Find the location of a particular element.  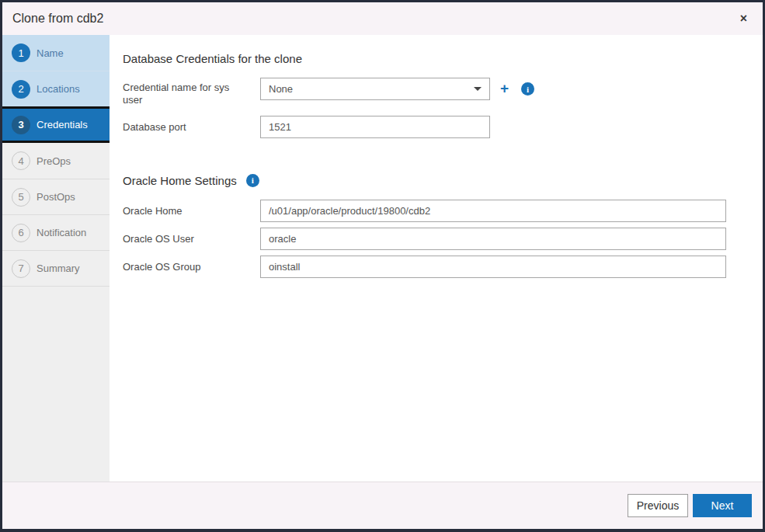

step-number-badge: 6 is located at coordinates (21, 233).